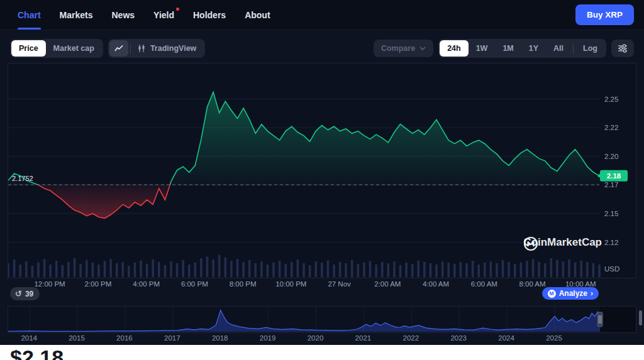 The height and width of the screenshot is (360, 644). Describe the element at coordinates (125, 338) in the screenshot. I see `year-label: 2016` at that location.